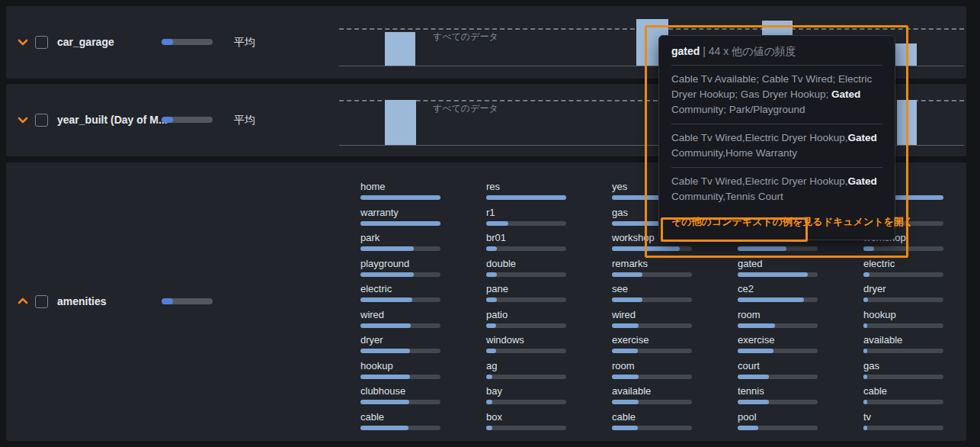  I want to click on term-label: see, so click(652, 288).